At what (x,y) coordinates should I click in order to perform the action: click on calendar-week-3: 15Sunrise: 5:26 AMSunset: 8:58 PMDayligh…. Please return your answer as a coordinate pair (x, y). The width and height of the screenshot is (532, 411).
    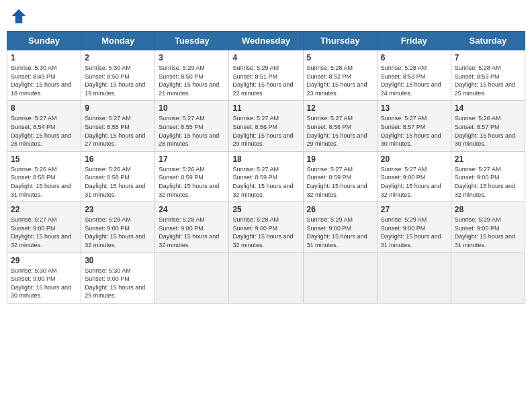
    Looking at the image, I should click on (266, 176).